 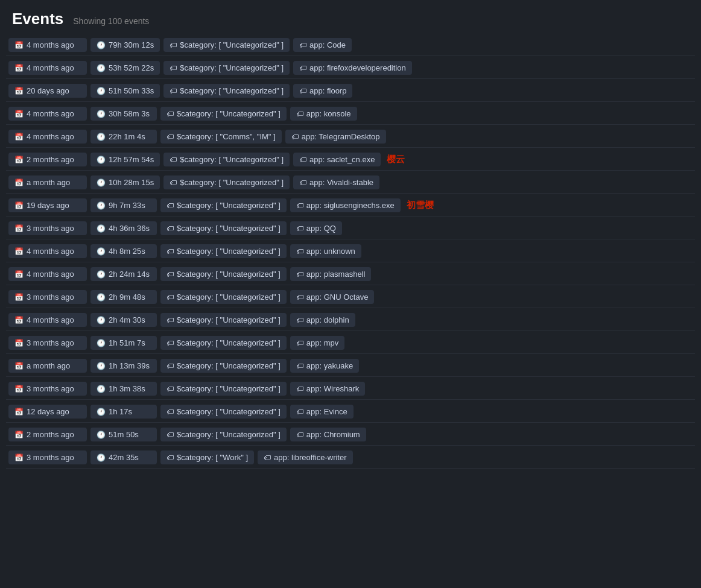 I want to click on event-duration: 1h 13m 39s, so click(x=129, y=365).